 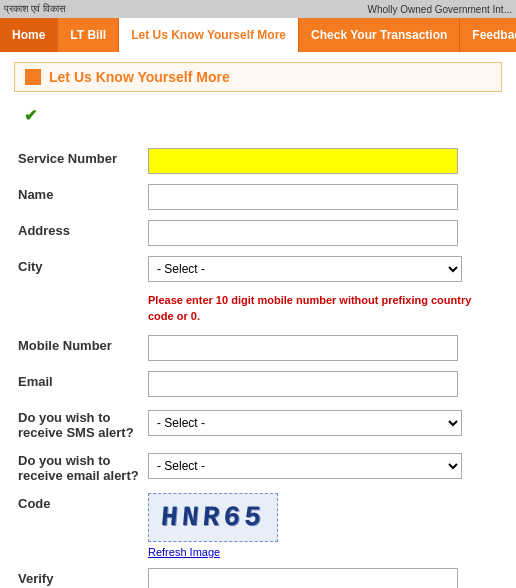 I want to click on email-alert-row: Do you wish to receive email alert? - Se…, so click(x=258, y=466).